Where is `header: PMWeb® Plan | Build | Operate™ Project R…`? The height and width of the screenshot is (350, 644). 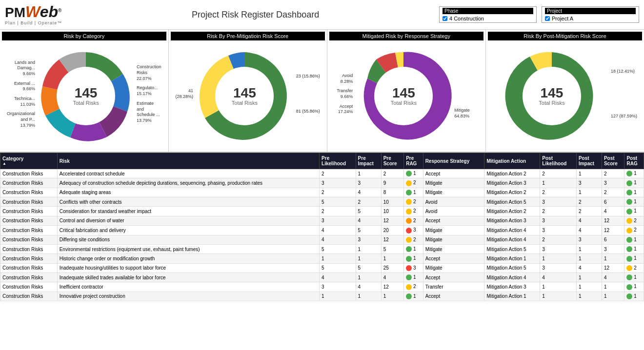
header: PMWeb® Plan | Build | Operate™ Project R… is located at coordinates (322, 15).